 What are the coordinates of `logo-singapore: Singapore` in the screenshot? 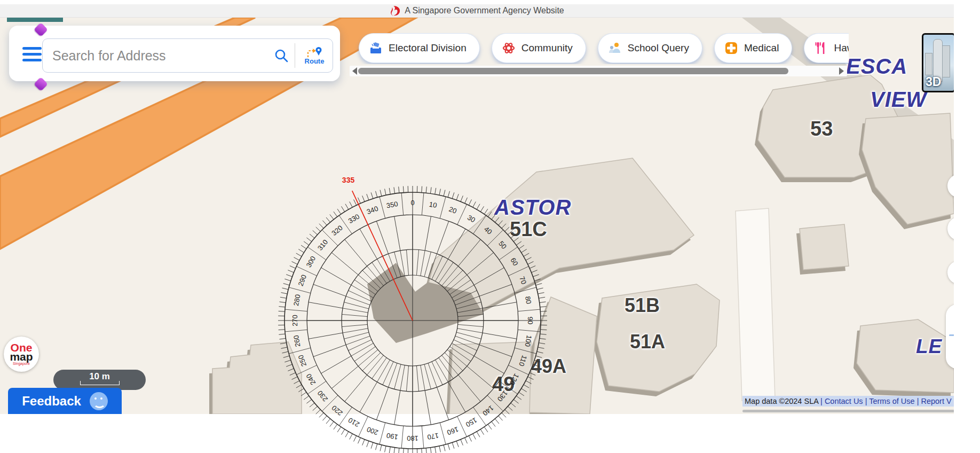 It's located at (21, 364).